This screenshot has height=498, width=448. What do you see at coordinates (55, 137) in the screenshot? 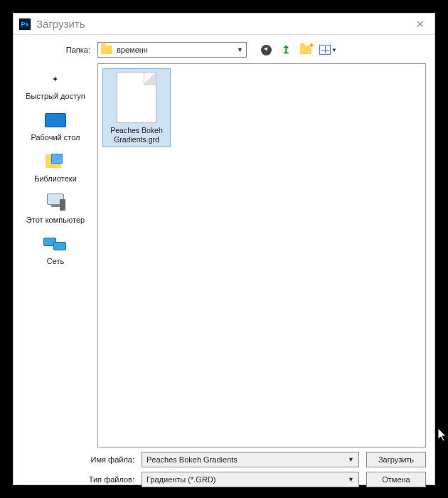
I see `sidebar-item-label: Рабочий стол` at bounding box center [55, 137].